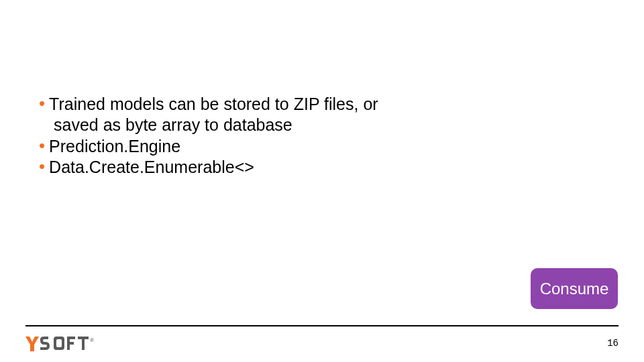 The height and width of the screenshot is (362, 644). I want to click on consume-badge-label: Consume, so click(574, 289).